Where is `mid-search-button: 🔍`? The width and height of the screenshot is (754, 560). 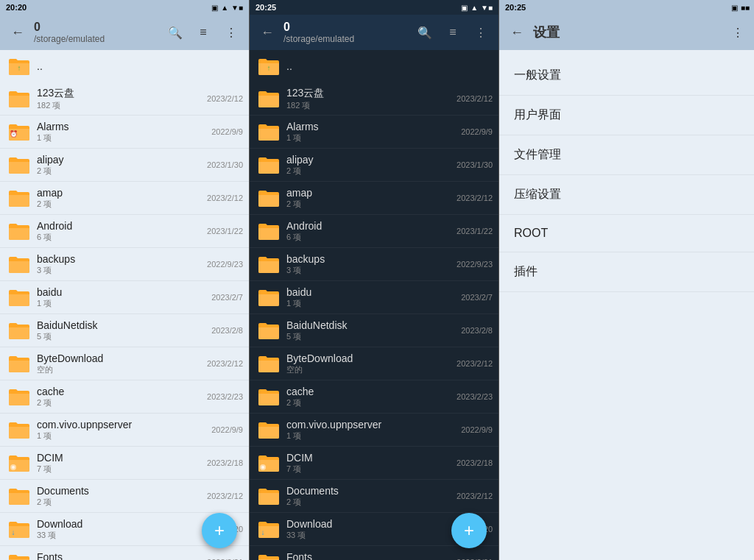 mid-search-button: 🔍 is located at coordinates (425, 32).